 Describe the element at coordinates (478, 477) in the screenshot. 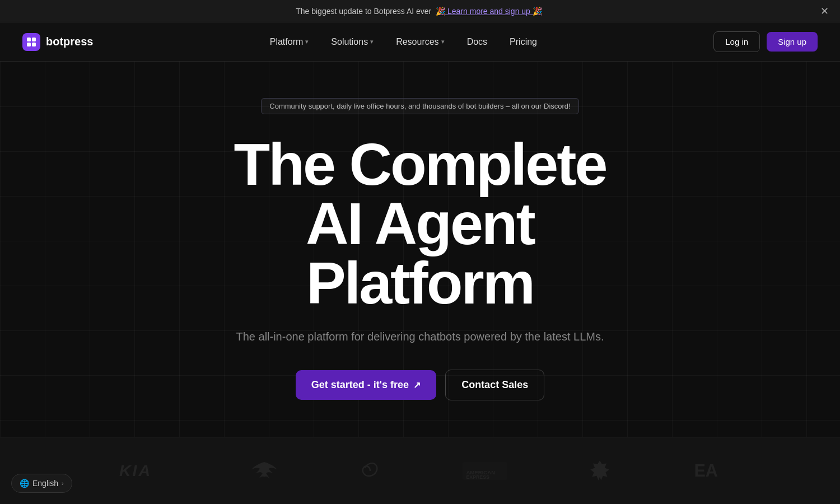

I see `svg-text: EXPRESS` at that location.